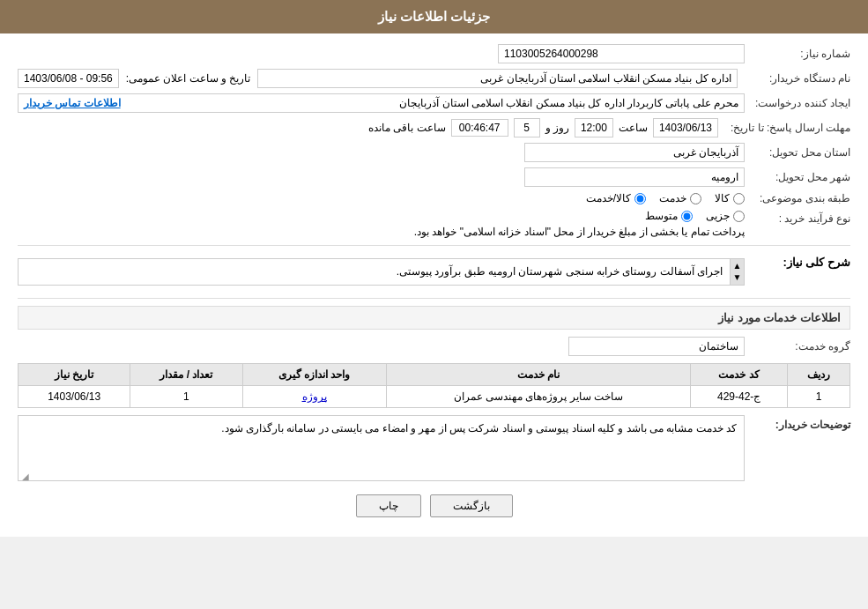 This screenshot has height=609, width=868. What do you see at coordinates (479, 428) in the screenshot?
I see `tosif-text: کد خدمت مشابه می باشد و کلیه اسناد پیوست…` at bounding box center [479, 428].